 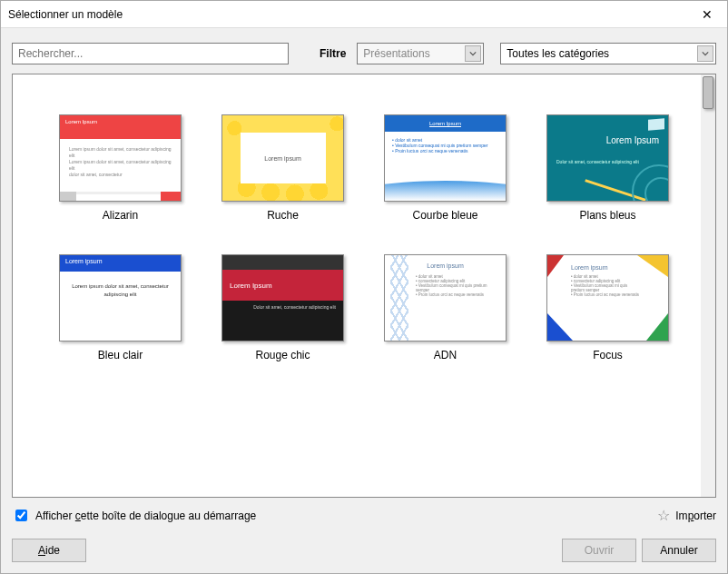 I want to click on show-on-startup-checkbox: Afficher cette boîte de dialogue au déma…, so click(x=134, y=516).